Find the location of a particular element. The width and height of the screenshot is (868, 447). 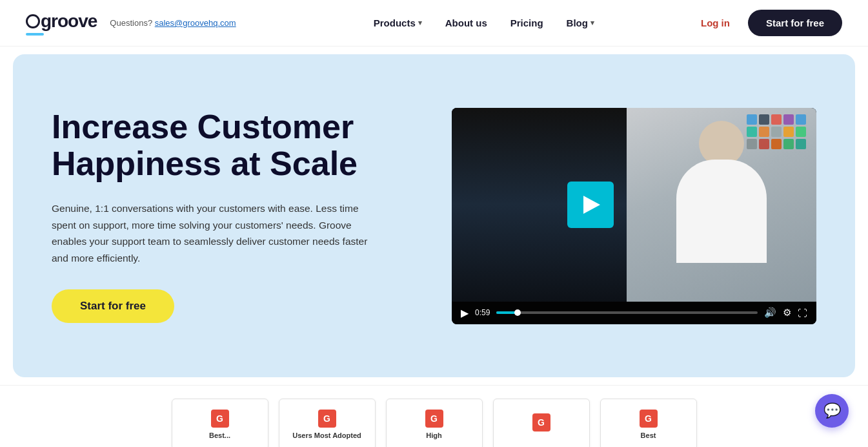

video-progress-handle is located at coordinates (518, 313).